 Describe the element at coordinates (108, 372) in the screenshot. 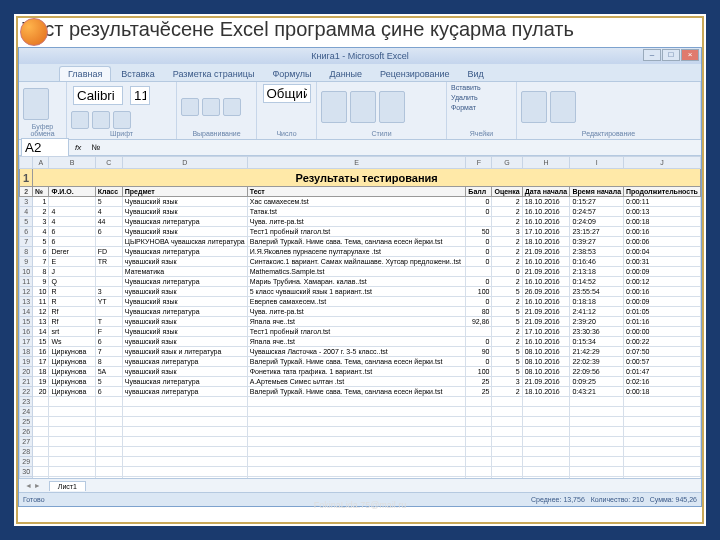

I see `cell: 5А` at that location.